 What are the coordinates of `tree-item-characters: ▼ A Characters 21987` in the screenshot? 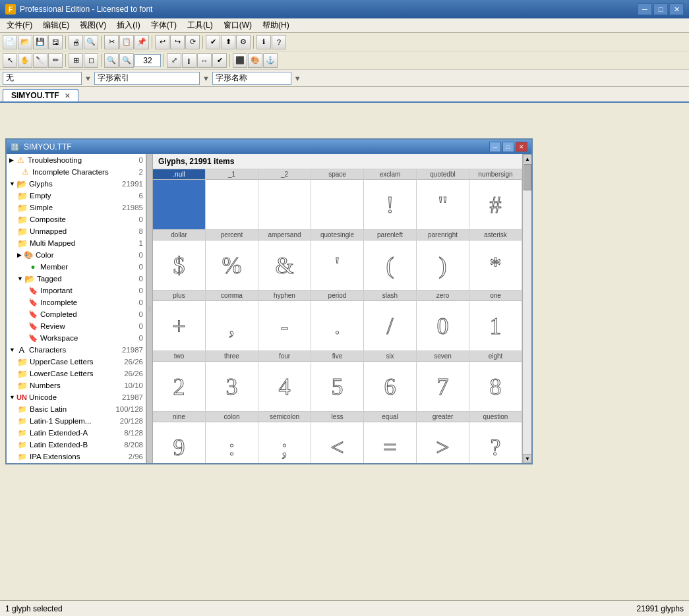 It's located at (76, 350).